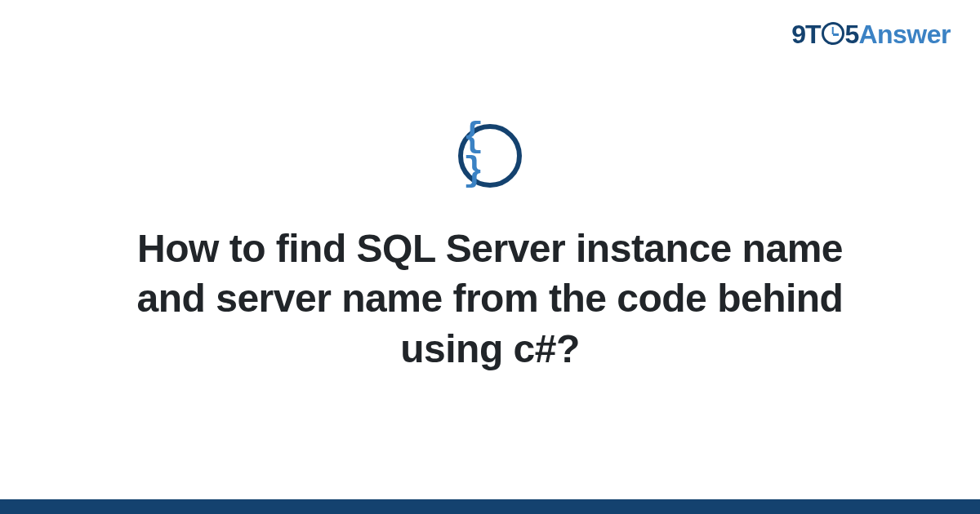  What do you see at coordinates (490, 156) in the screenshot?
I see `category-badge: { }` at bounding box center [490, 156].